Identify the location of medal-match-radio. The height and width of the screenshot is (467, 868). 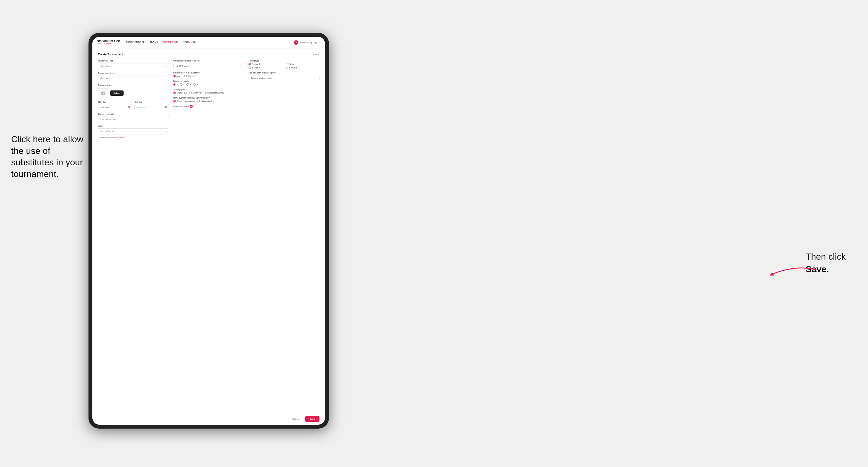
(206, 93).